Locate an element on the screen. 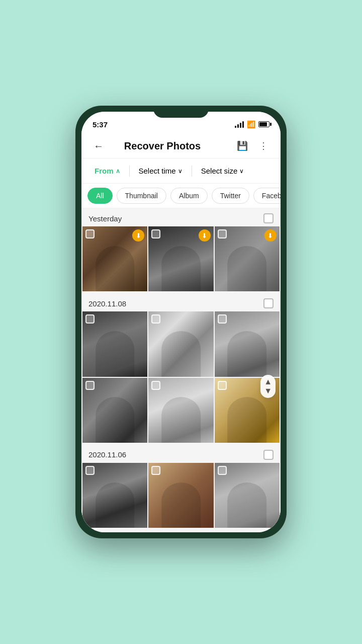 The height and width of the screenshot is (644, 362). select-size-label: Select size is located at coordinates (219, 171).